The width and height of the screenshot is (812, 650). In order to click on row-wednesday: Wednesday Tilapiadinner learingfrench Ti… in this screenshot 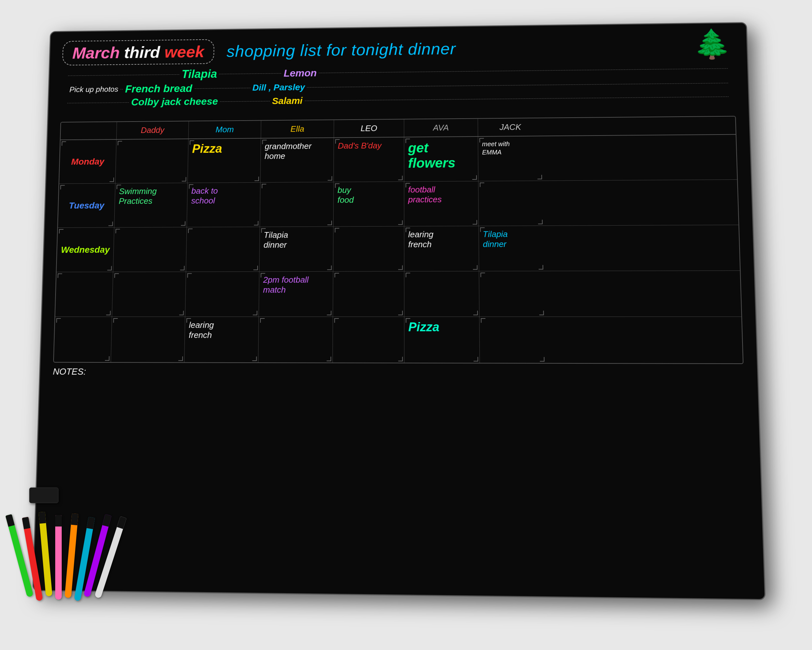, I will do `click(398, 249)`.